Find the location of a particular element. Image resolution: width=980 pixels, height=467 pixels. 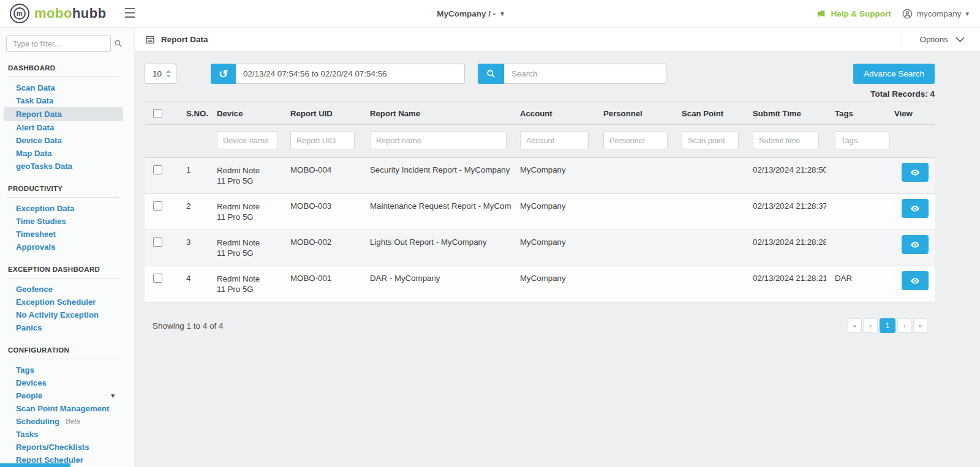

sidebar-item-scan-point-management: Scan Point Management is located at coordinates (67, 409).